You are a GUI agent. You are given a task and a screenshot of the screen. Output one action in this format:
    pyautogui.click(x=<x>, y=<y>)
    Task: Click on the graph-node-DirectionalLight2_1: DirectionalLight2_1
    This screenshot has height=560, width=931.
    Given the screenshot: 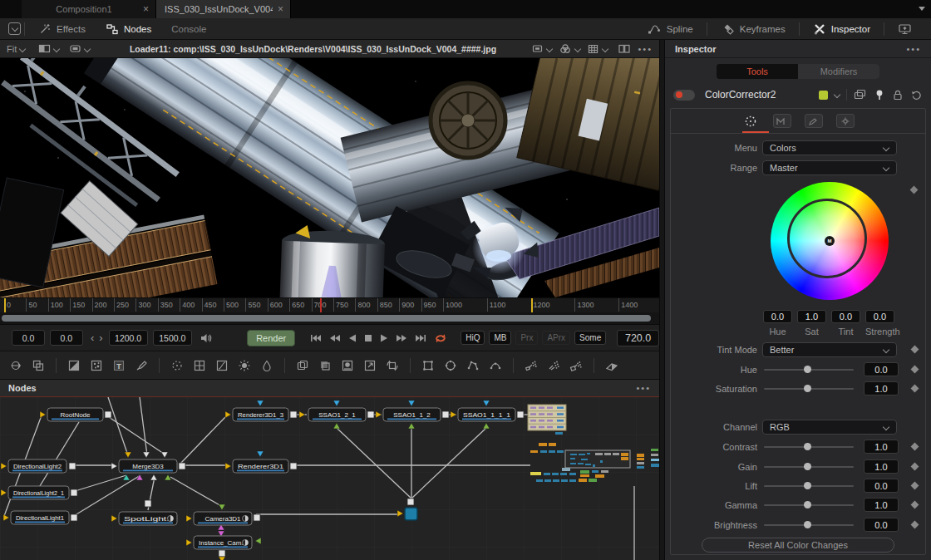 What is the action you would take?
    pyautogui.click(x=38, y=493)
    